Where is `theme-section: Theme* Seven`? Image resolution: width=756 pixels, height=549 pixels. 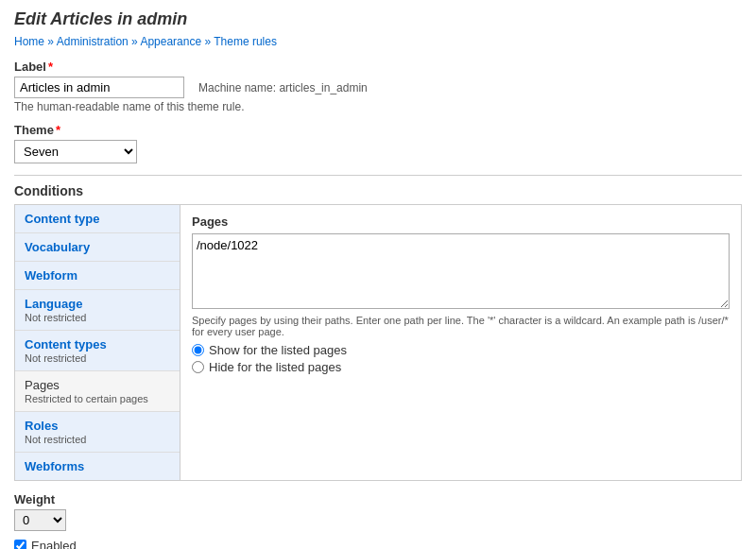 theme-section: Theme* Seven is located at coordinates (378, 144).